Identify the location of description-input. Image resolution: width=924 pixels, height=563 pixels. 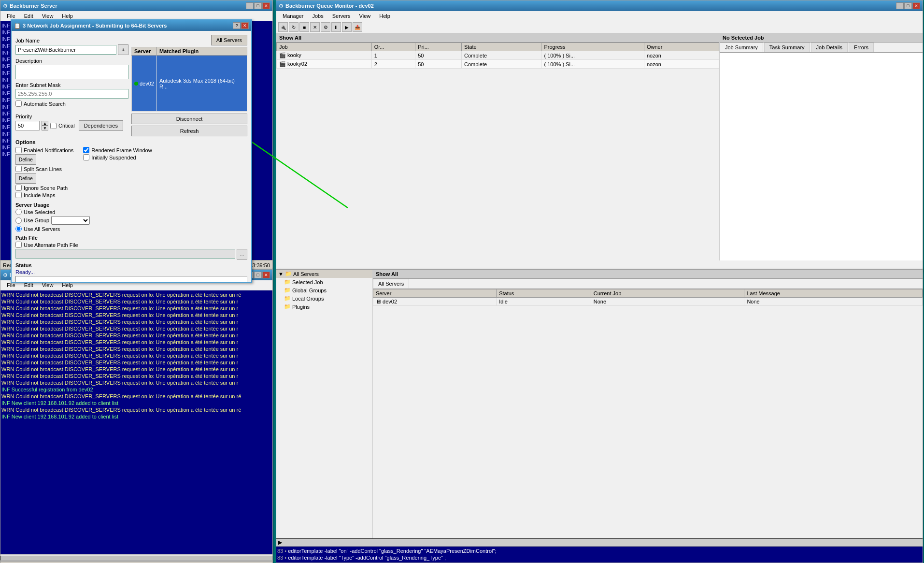
(72, 72).